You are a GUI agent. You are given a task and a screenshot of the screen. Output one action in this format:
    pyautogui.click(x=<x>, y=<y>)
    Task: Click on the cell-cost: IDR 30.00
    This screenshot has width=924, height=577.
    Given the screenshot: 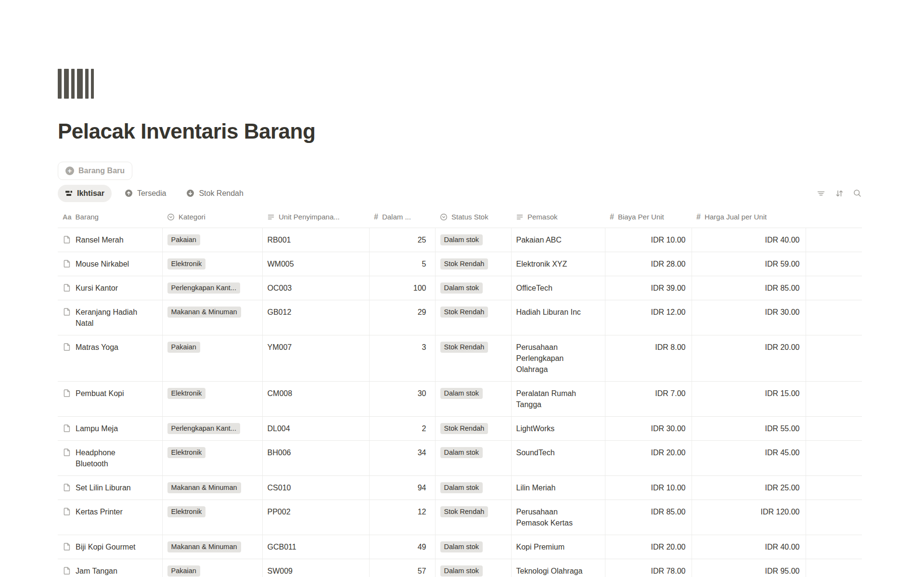 What is the action you would take?
    pyautogui.click(x=648, y=429)
    